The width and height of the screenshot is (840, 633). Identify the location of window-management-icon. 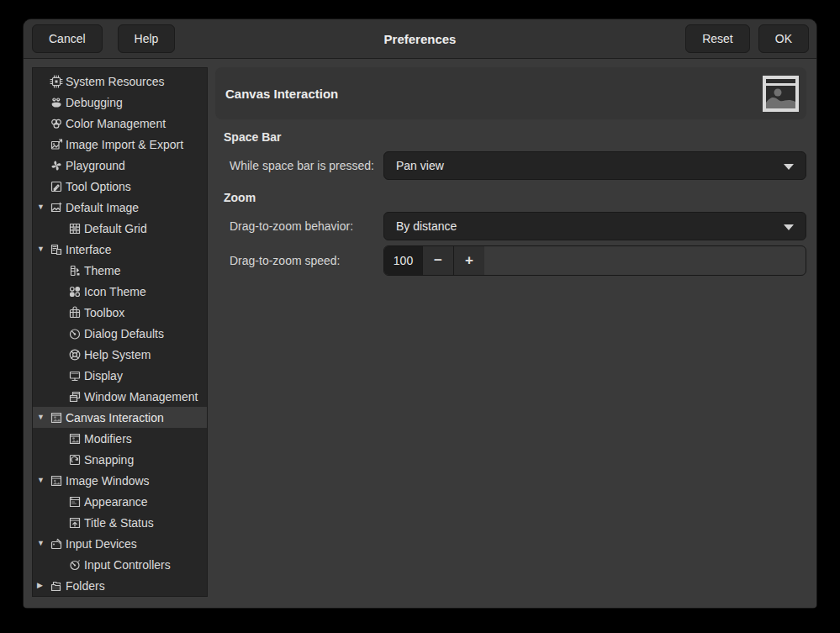
(75, 397).